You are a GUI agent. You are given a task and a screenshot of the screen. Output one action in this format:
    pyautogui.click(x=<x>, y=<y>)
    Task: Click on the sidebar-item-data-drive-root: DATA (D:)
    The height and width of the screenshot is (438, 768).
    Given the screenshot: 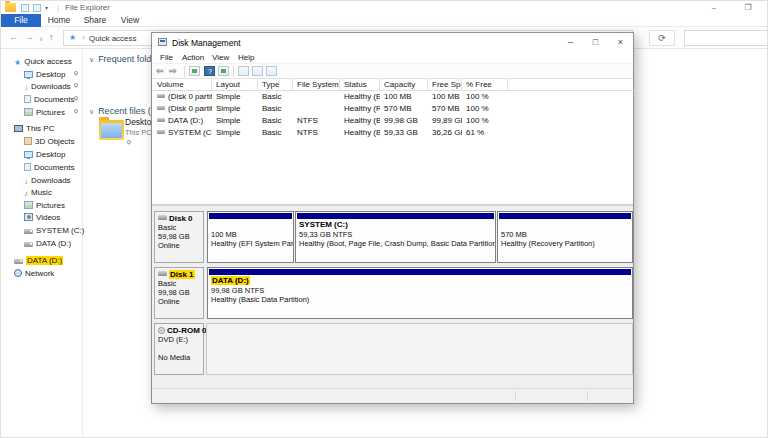 What is the action you would take?
    pyautogui.click(x=42, y=260)
    